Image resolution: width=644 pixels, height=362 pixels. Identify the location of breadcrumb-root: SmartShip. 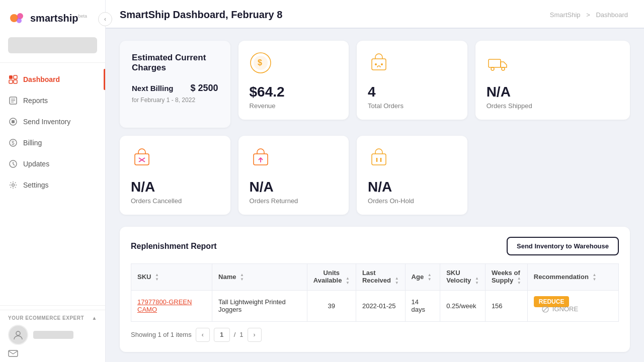
(566, 15).